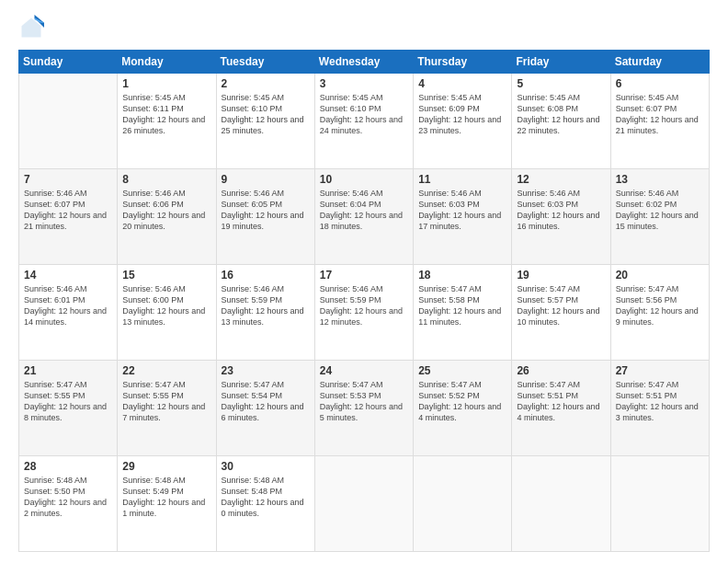 This screenshot has width=728, height=563. I want to click on calendar-cell: 29 Sunrise: 5:48 AM Sunset: 5:49 PM Dayl…, so click(167, 504).